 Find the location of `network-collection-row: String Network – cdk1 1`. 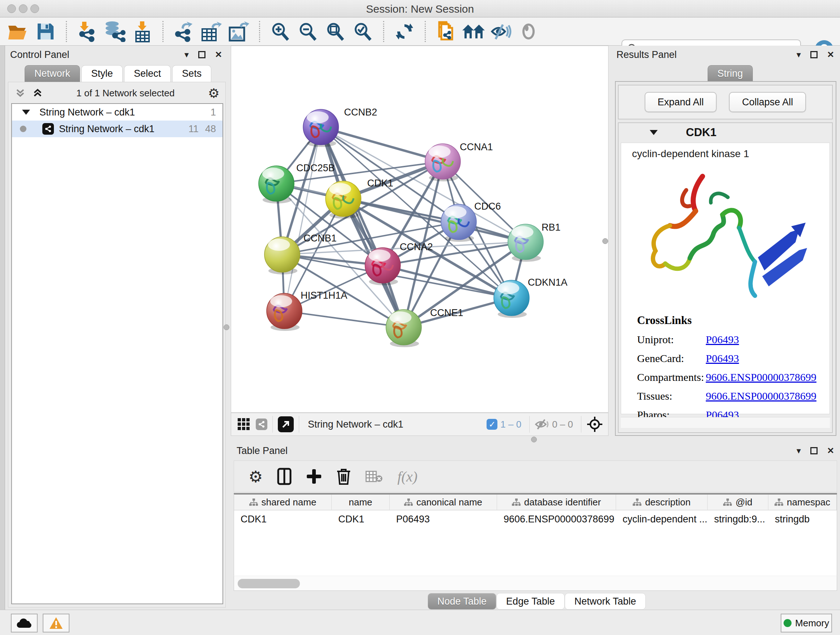

network-collection-row: String Network – cdk1 1 is located at coordinates (117, 112).